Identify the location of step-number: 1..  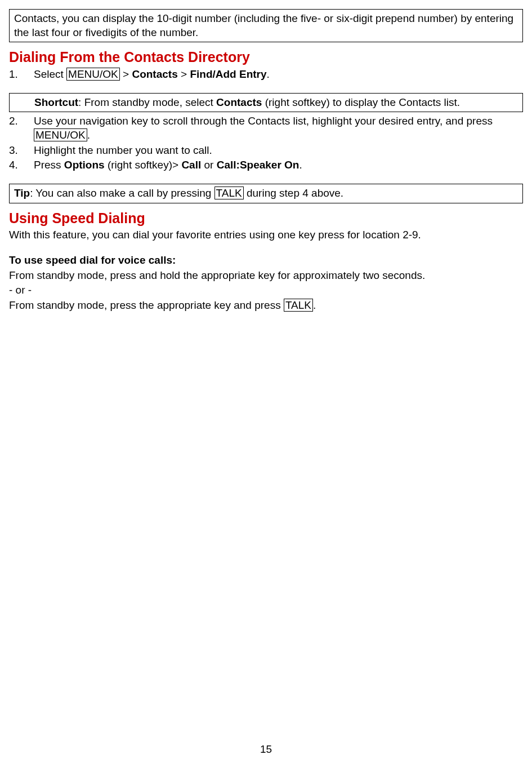
(21, 74).